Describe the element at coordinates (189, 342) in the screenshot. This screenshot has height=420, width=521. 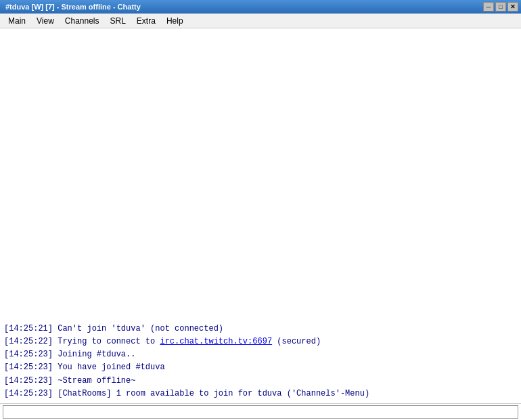
I see `message-text-2: Trying to connect to irc.chat.twitch.tv:…` at that location.